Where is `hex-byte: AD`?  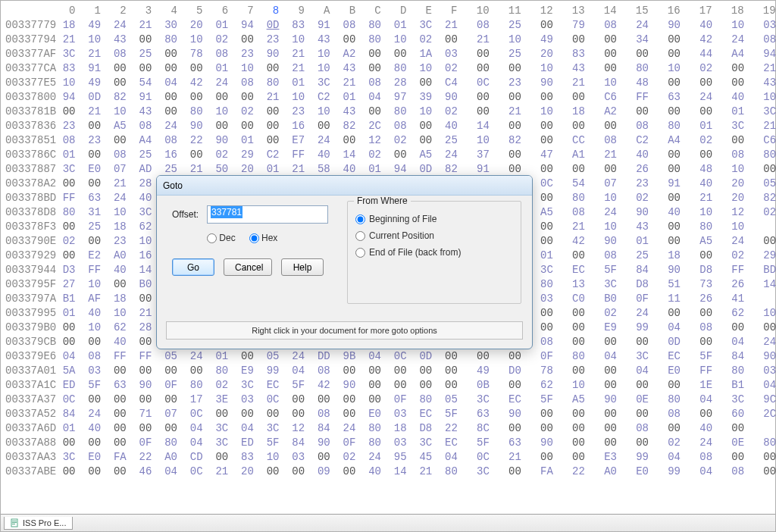
hex-byte: AD is located at coordinates (146, 169).